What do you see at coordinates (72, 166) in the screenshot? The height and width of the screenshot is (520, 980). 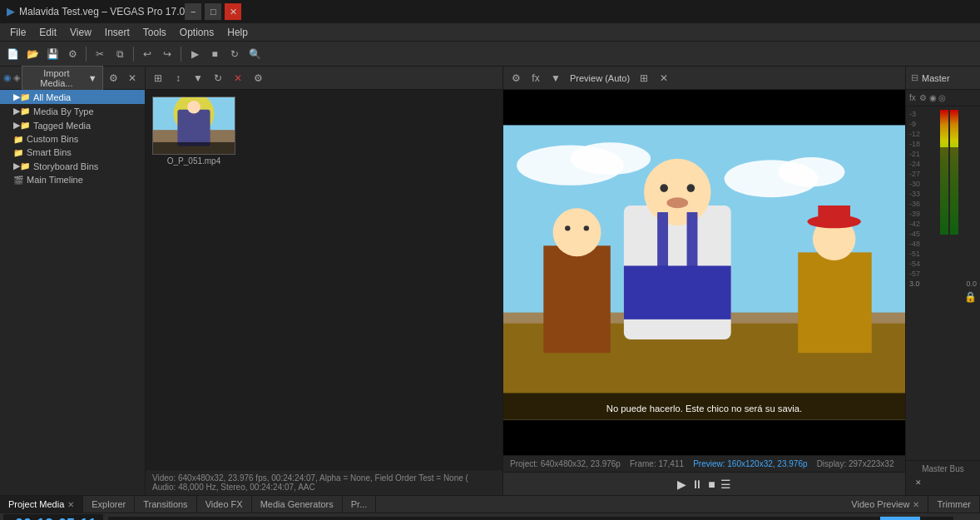 I see `tree-item-storyboard-bins: ▶ 📁 Storyboard Bins` at bounding box center [72, 166].